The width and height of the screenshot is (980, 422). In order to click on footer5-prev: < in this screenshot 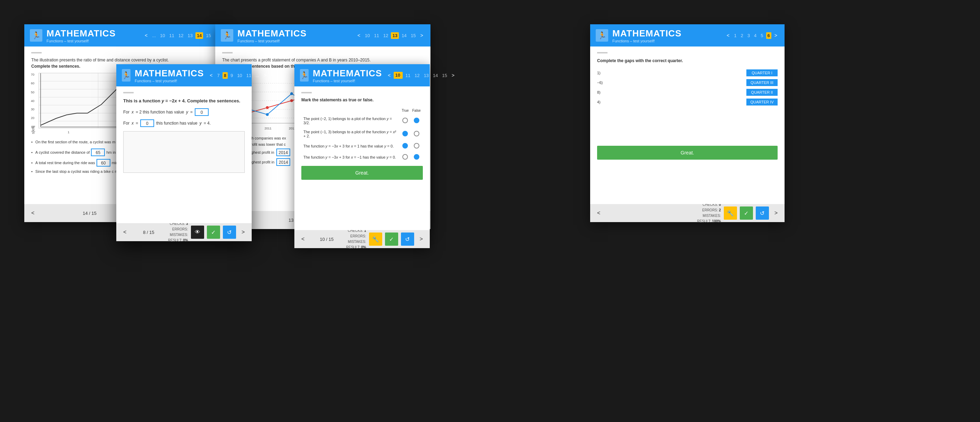, I will do `click(303, 239)`.